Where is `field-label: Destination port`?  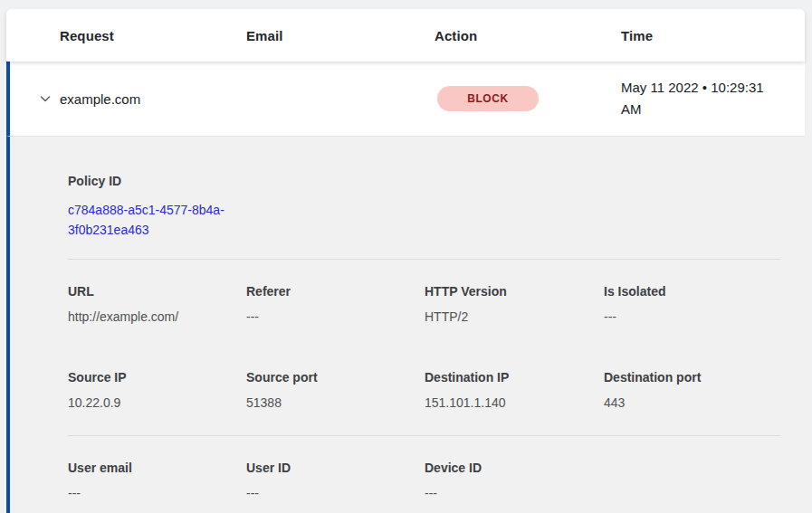 field-label: Destination port is located at coordinates (692, 378).